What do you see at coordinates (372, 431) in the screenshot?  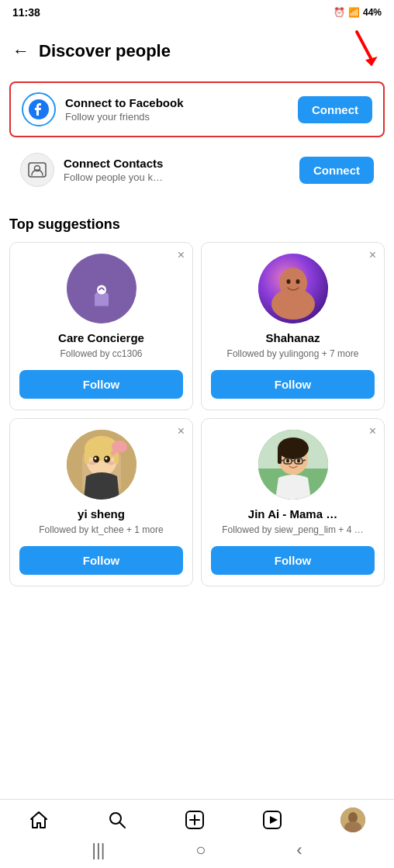 I see `close-jinai: ×` at bounding box center [372, 431].